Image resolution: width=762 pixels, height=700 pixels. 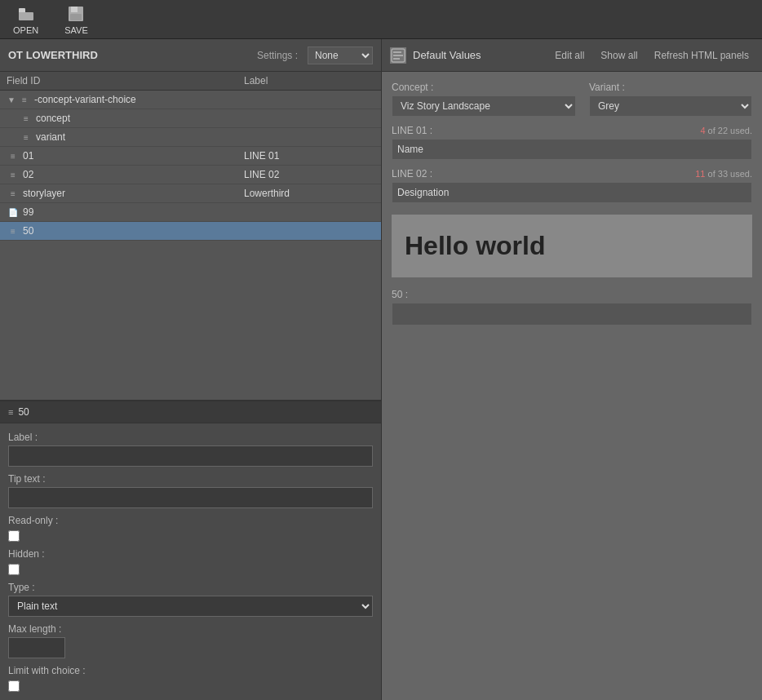 I want to click on max-length-prop-label: Max length :, so click(x=191, y=629).